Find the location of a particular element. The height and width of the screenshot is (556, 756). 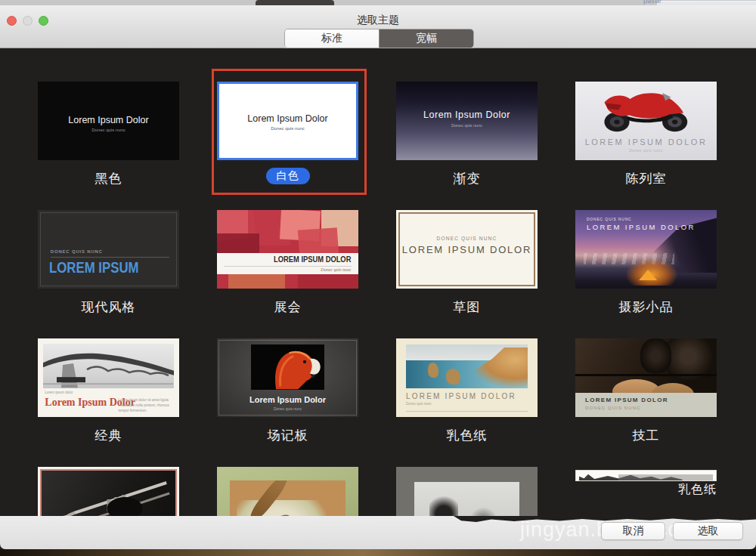

theme-cell-gradient: Lorem Ipsum Dolor Donec quis nunc 渐变 is located at coordinates (467, 146).